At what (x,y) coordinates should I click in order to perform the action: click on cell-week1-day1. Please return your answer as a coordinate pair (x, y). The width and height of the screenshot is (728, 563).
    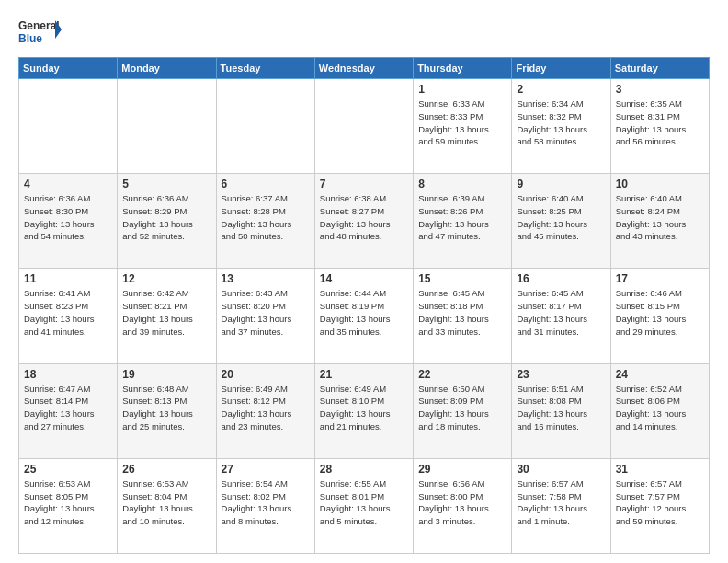
    Looking at the image, I should click on (167, 127).